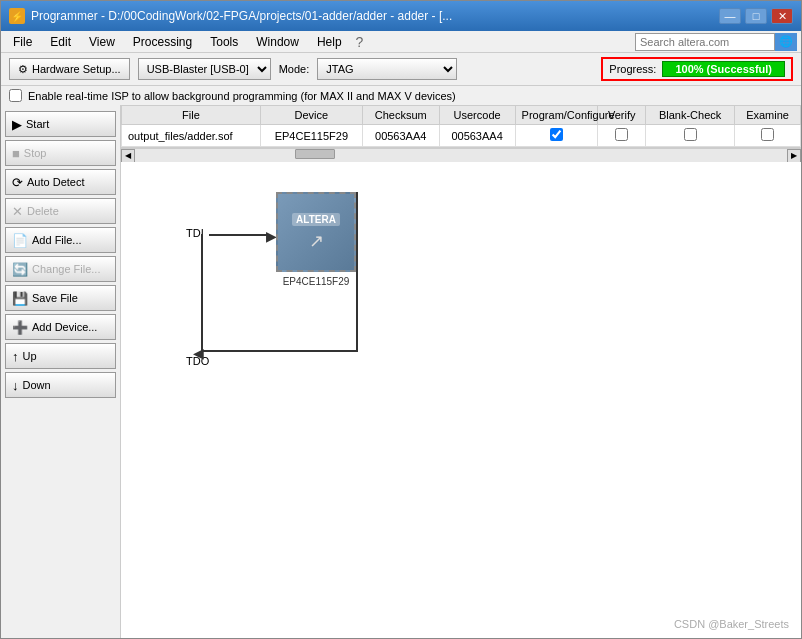  I want to click on left-connector-line, so click(202, 293).